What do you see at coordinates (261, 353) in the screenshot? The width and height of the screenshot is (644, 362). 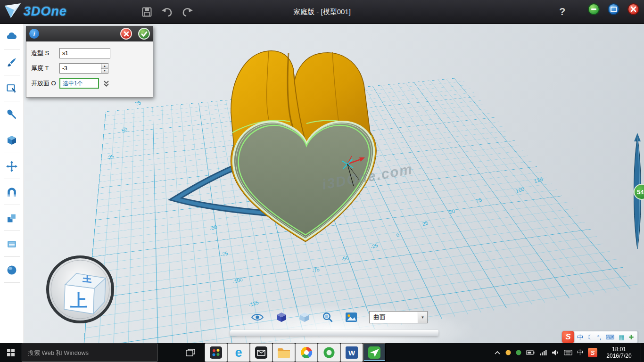 I see `taskbar-app-mail` at bounding box center [261, 353].